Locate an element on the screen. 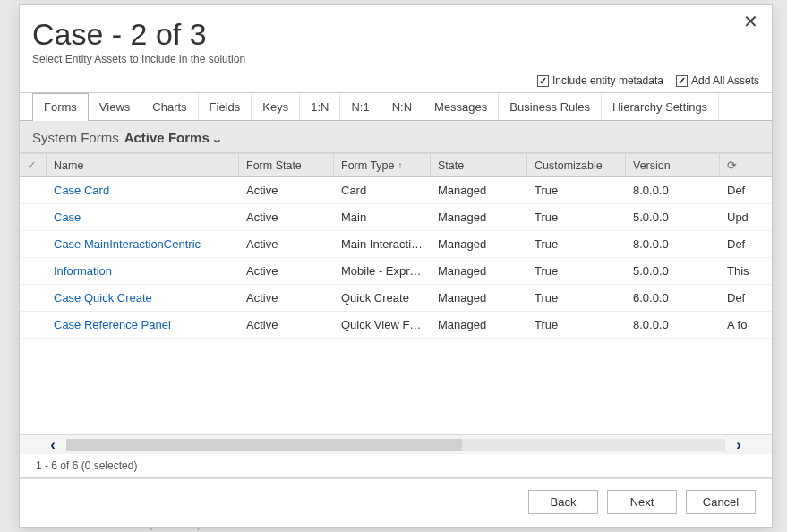 Image resolution: width=787 pixels, height=532 pixels. scroll-thumb is located at coordinates (264, 445).